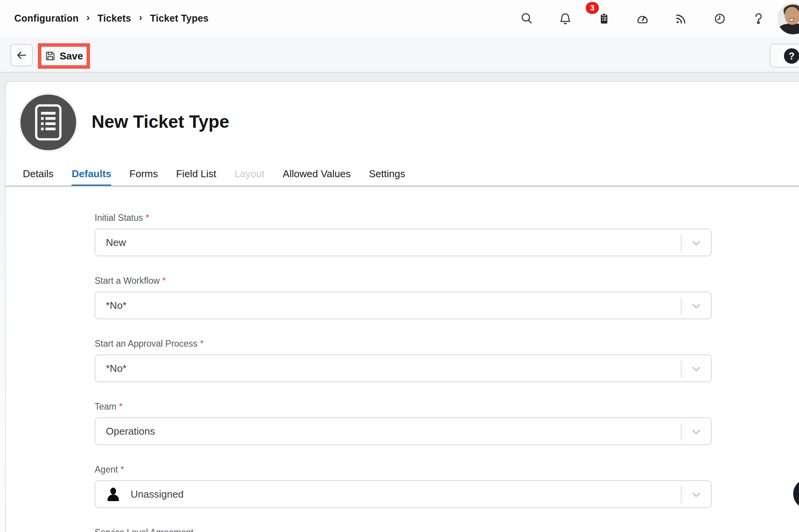  Describe the element at coordinates (48, 122) in the screenshot. I see `ticket-type-avatar` at that location.